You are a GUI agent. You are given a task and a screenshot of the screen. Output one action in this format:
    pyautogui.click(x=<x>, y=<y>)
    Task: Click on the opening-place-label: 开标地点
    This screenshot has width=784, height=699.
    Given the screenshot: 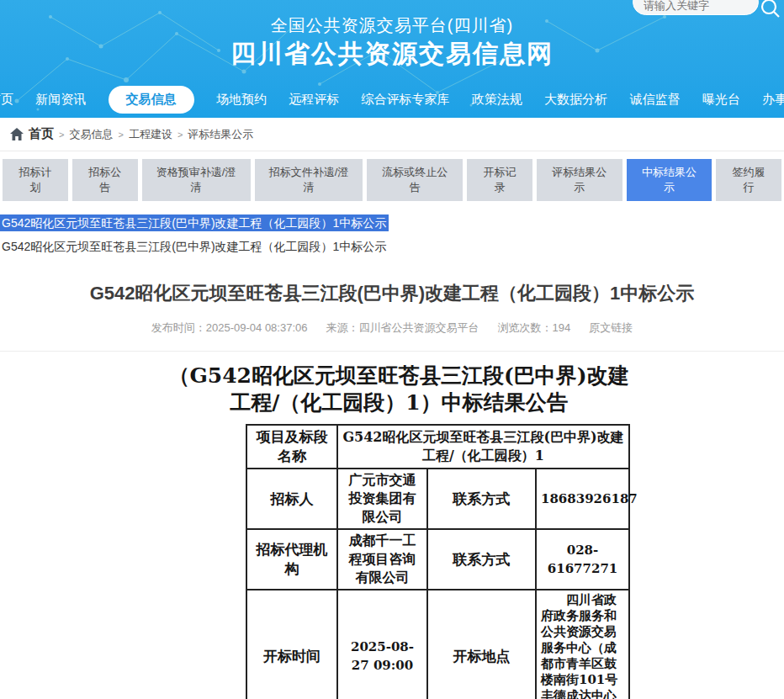 What is the action you would take?
    pyautogui.click(x=481, y=644)
    